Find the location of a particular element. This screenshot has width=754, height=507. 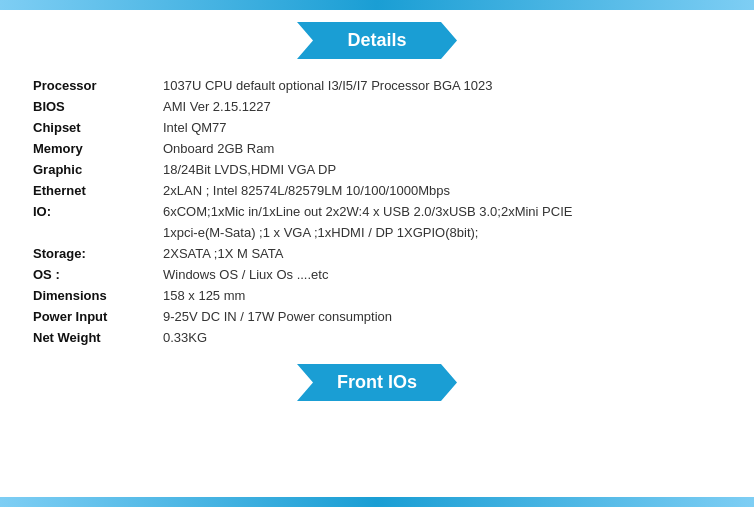

table-row: OS :Windows OS / Liux Os ....etc is located at coordinates (377, 274).